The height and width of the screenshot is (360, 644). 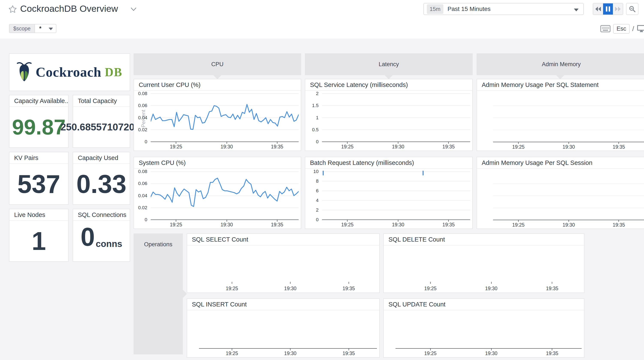 What do you see at coordinates (598, 9) in the screenshot?
I see `rewind-icon` at bounding box center [598, 9].